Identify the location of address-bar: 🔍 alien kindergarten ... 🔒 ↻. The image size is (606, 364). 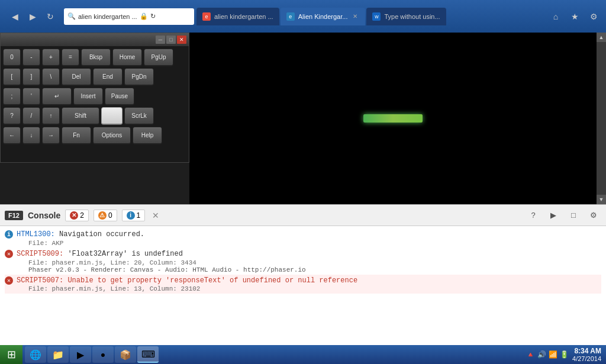
(129, 17).